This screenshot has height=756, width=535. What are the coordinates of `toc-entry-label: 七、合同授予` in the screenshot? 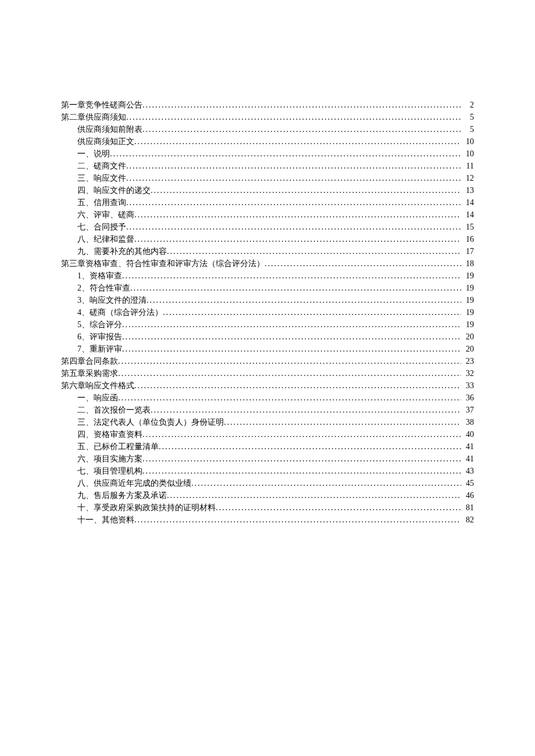 It's located at (102, 227).